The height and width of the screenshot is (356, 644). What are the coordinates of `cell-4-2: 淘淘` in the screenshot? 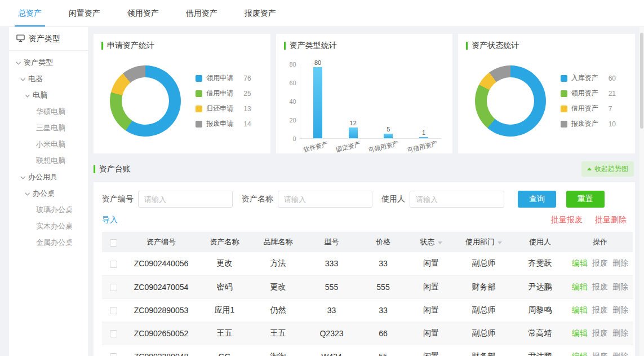 It's located at (278, 350).